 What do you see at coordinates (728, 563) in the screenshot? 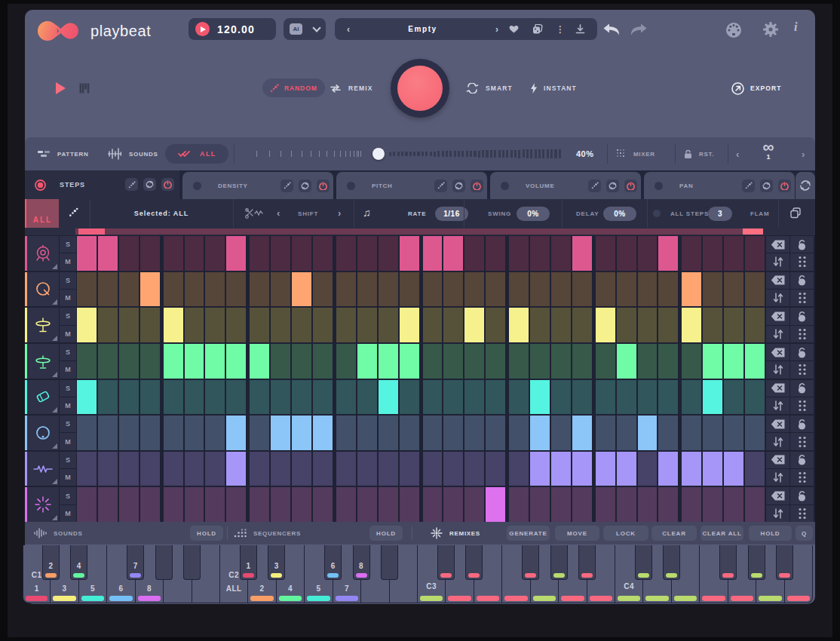
I see `key-Fs4` at bounding box center [728, 563].